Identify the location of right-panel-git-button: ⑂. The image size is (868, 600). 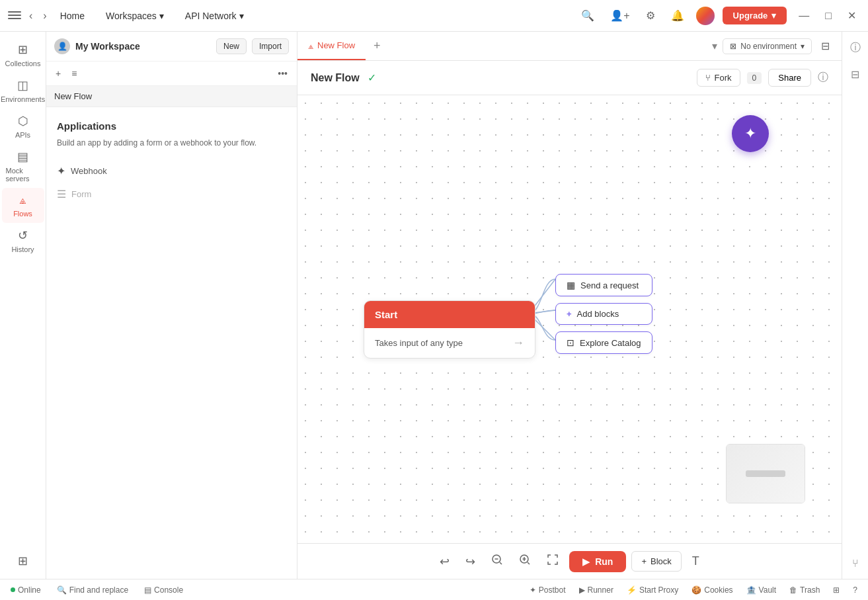
(855, 564).